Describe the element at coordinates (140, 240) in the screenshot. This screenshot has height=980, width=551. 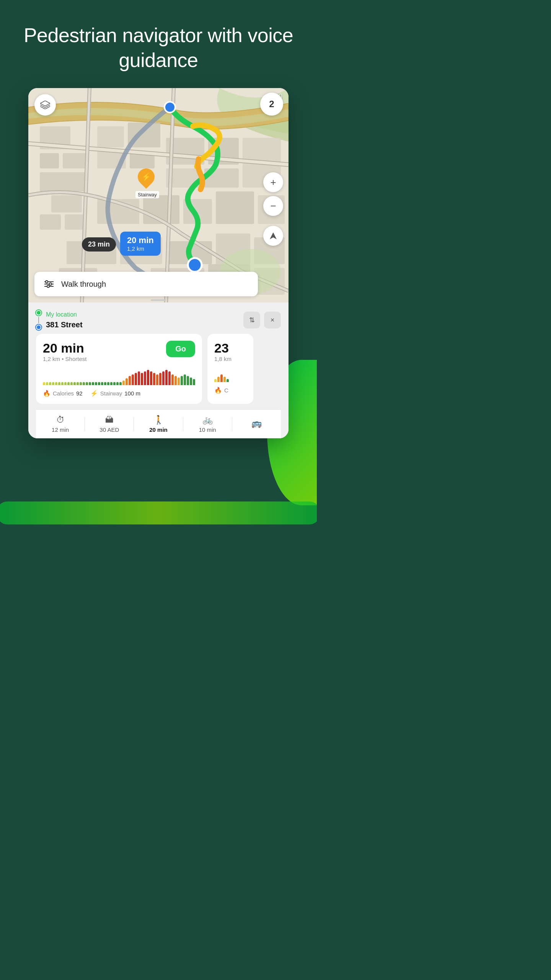
I see `callout-time: 20 min` at that location.